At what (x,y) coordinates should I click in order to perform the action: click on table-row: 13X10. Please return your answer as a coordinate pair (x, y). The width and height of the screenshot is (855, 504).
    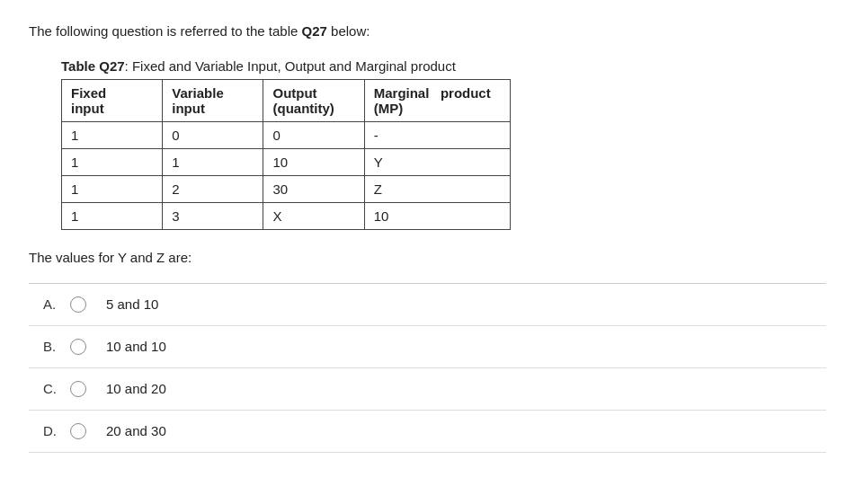
    Looking at the image, I should click on (286, 216).